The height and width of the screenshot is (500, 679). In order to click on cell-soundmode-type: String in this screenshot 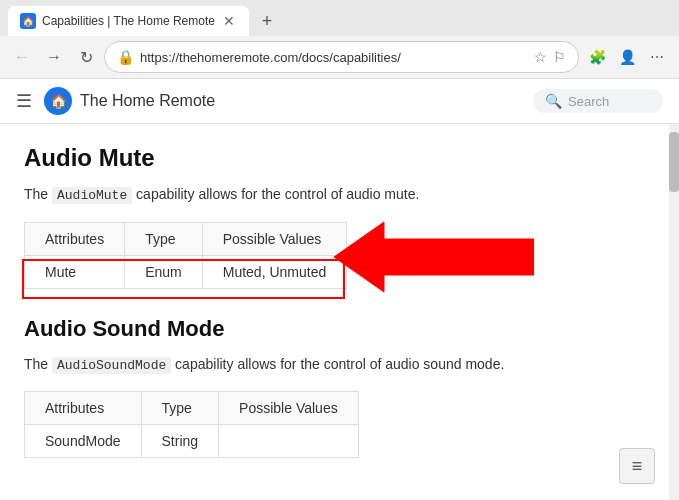, I will do `click(180, 442)`.